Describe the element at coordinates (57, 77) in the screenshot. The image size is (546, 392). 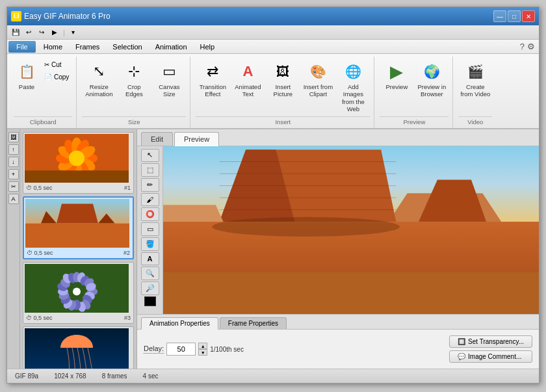
I see `copy-button: 📄 Copy` at that location.